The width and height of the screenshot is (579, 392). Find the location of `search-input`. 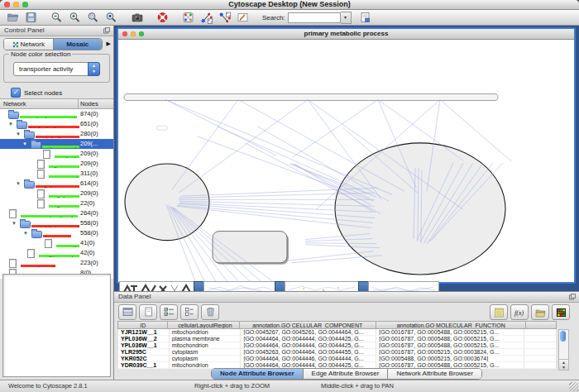

search-input is located at coordinates (314, 18).